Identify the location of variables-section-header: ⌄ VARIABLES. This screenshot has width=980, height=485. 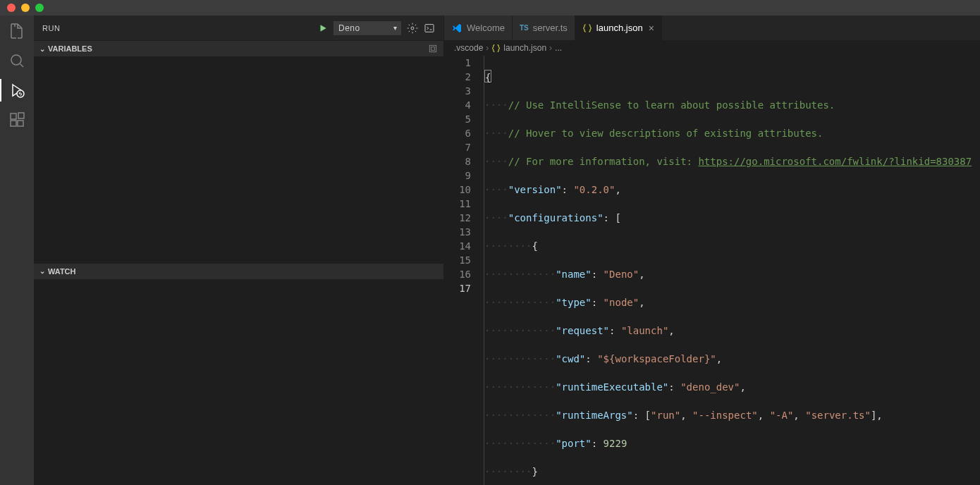
(238, 49).